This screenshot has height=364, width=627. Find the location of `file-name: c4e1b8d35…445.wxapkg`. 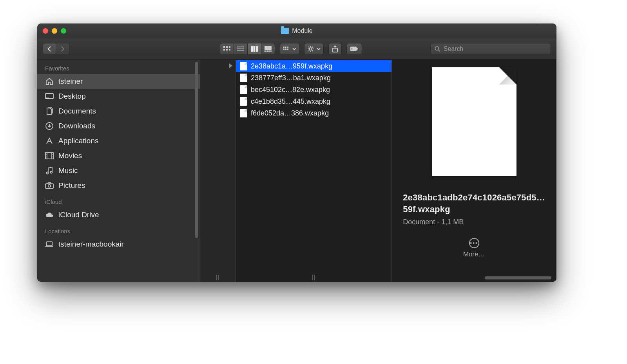

file-name: c4e1b8d35…445.wxapkg is located at coordinates (291, 102).